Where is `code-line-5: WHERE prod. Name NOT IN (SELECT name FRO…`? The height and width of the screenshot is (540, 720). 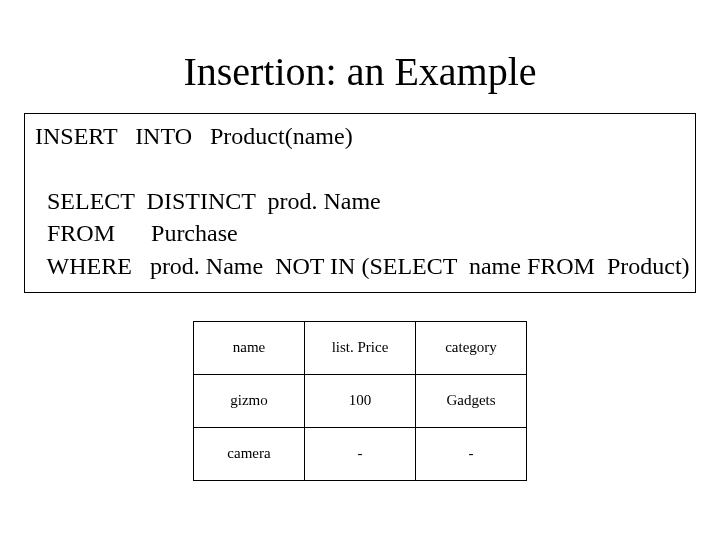 code-line-5: WHERE prod. Name NOT IN (SELECT name FRO… is located at coordinates (362, 266).